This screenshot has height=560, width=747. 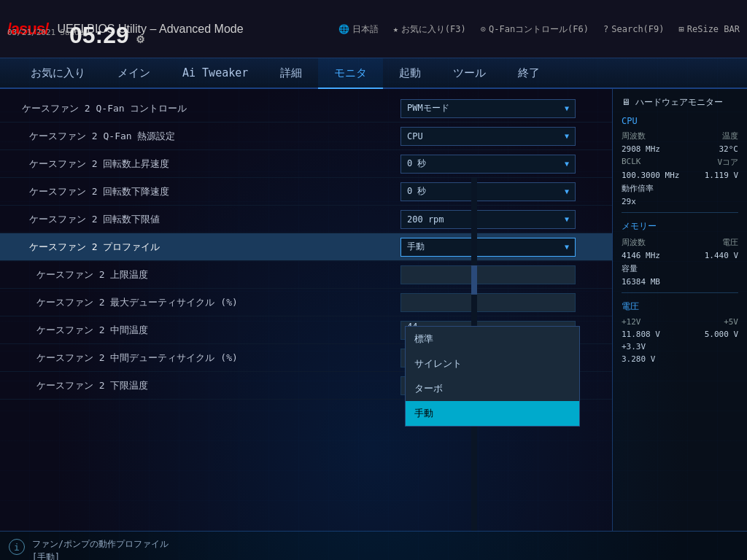 What do you see at coordinates (640, 149) in the screenshot?
I see `cpu-freq-value: 2908 MHz` at bounding box center [640, 149].